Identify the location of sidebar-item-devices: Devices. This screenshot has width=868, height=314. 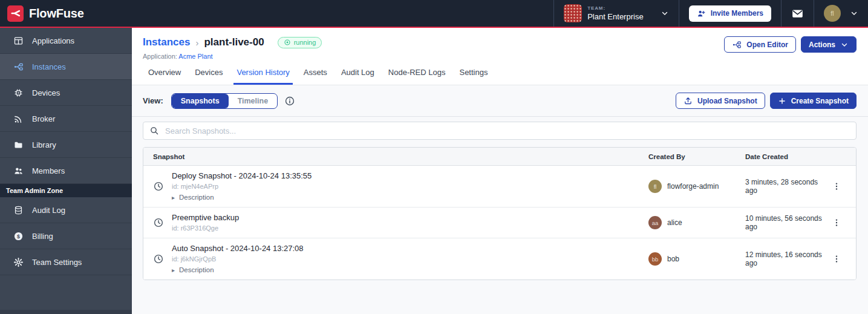
(66, 93).